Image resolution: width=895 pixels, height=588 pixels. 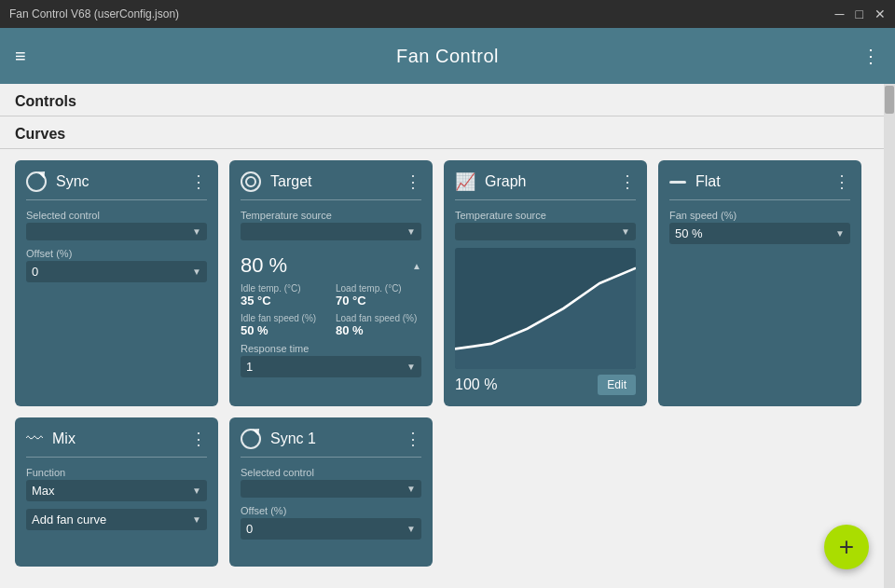 I want to click on header-more-icon: ⋮, so click(x=871, y=56).